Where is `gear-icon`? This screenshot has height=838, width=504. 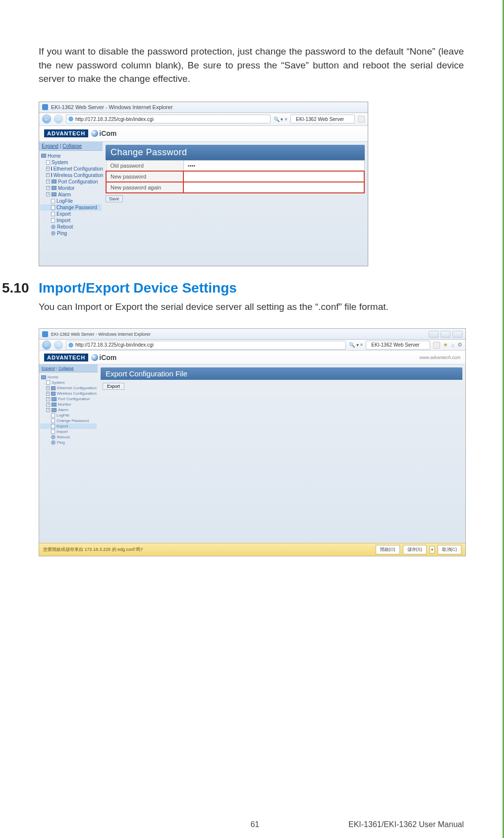 gear-icon is located at coordinates (54, 233).